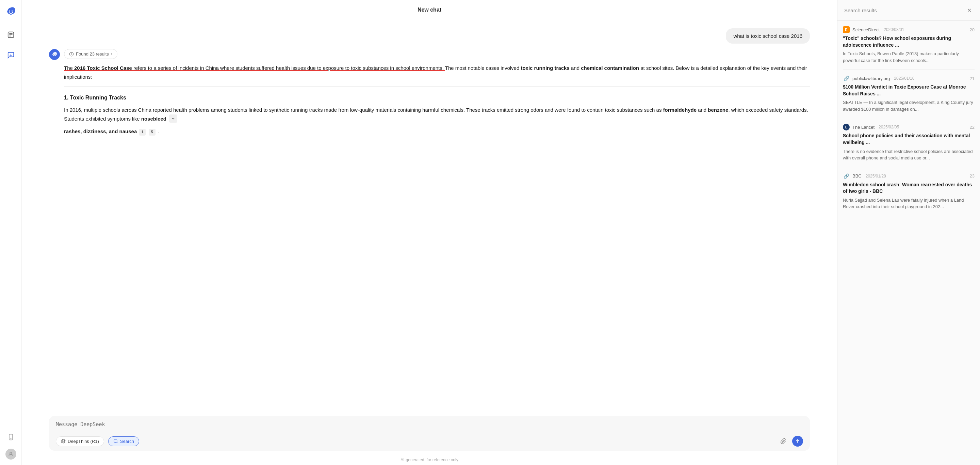  Describe the element at coordinates (255, 68) in the screenshot. I see `response-intro-underline: The 2016 Toxic School Case refers to a s…` at that location.